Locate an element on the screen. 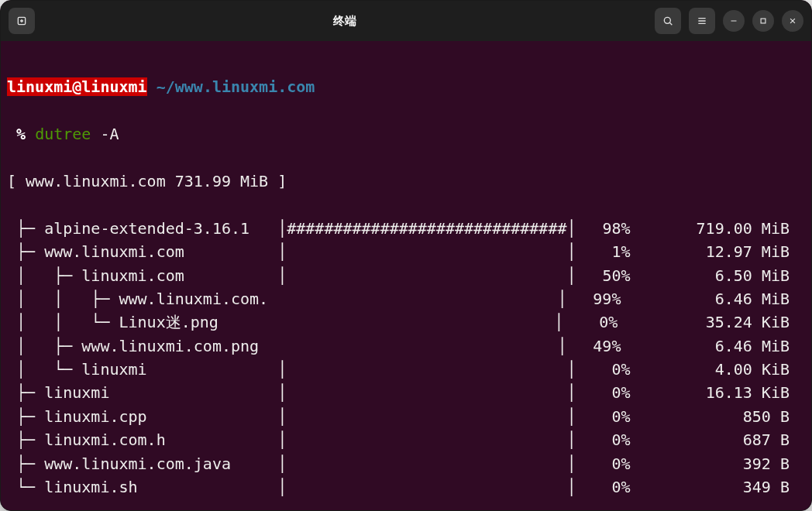  row-name: ├─ alpine-extended-3.16.1 is located at coordinates (138, 228).